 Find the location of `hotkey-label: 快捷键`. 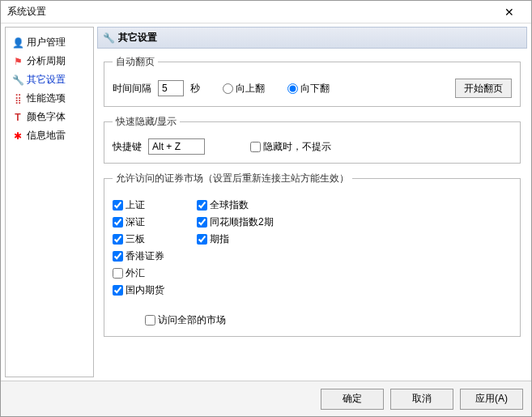

hotkey-label: 快捷键 is located at coordinates (127, 147).